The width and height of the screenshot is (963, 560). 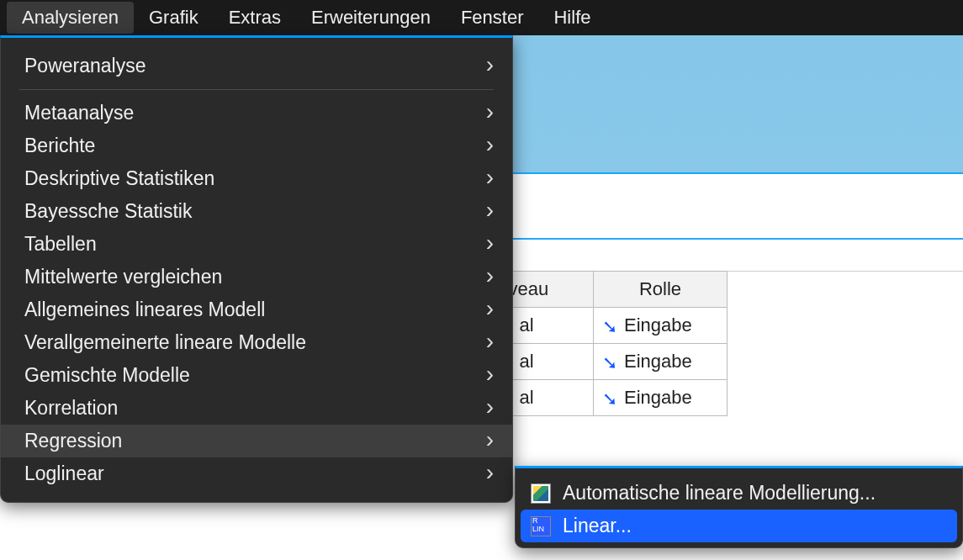 I want to click on menu-verallgemeinerte-lineare-modelle: Verallgemeinerte lineare Modelle, so click(x=257, y=343).